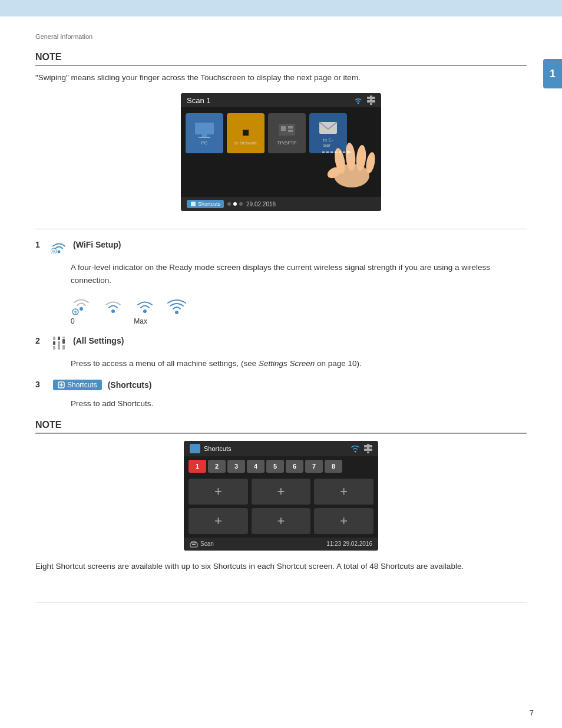  What do you see at coordinates (295, 466) in the screenshot?
I see `sc-tab-6: 6` at bounding box center [295, 466].